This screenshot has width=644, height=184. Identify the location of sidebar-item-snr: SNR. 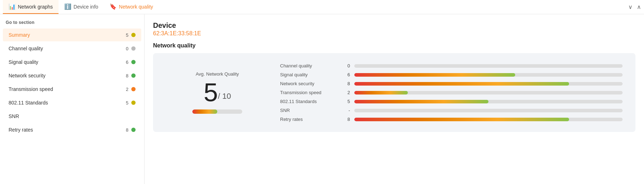
(72, 116).